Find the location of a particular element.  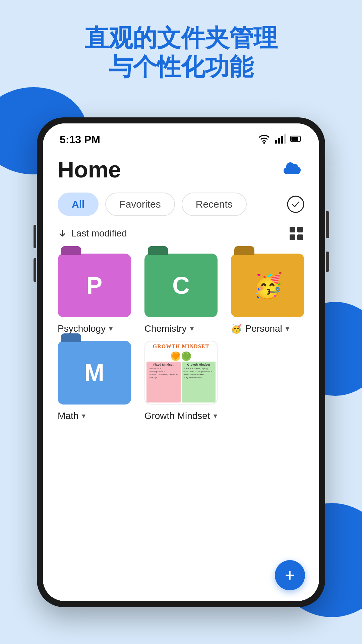

folder-grid-row1: P Psychology ▾ C Chemistry ▾ 🥳 is located at coordinates (181, 294).